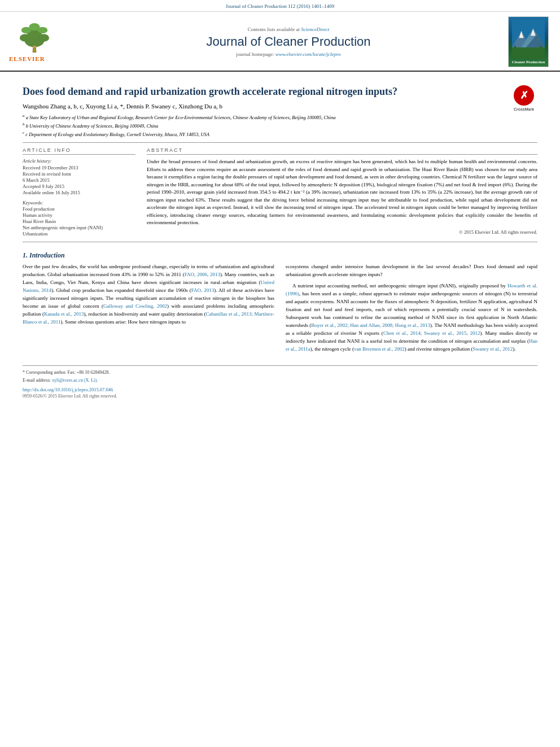  Describe the element at coordinates (148, 309) in the screenshot. I see `intro-col-1: Over the past few decades, the world has…` at that location.